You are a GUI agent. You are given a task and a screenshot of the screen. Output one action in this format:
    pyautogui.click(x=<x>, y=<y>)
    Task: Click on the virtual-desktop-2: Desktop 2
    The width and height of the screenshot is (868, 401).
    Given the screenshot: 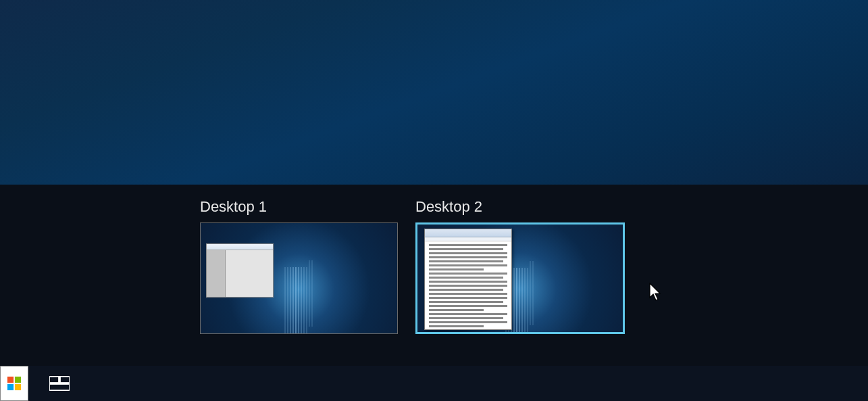 What is the action you would take?
    pyautogui.click(x=520, y=252)
    